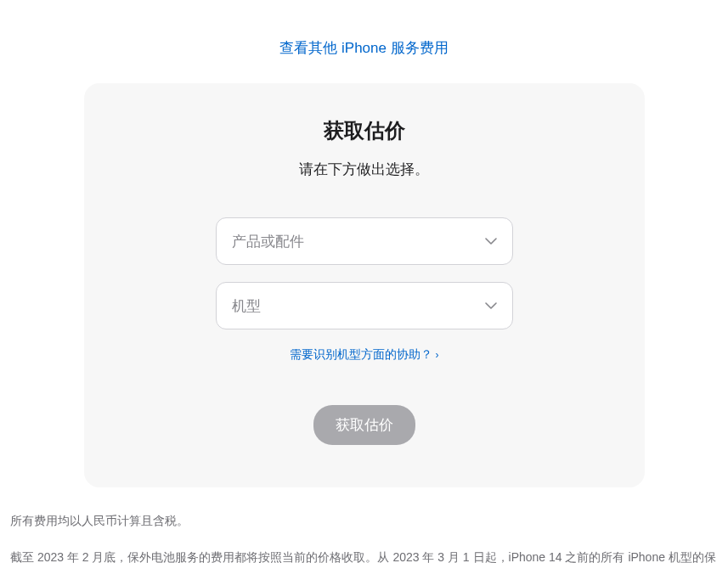  What do you see at coordinates (364, 354) in the screenshot?
I see `identify-model-help-link: 需要识别机型方面的协助？›` at bounding box center [364, 354].